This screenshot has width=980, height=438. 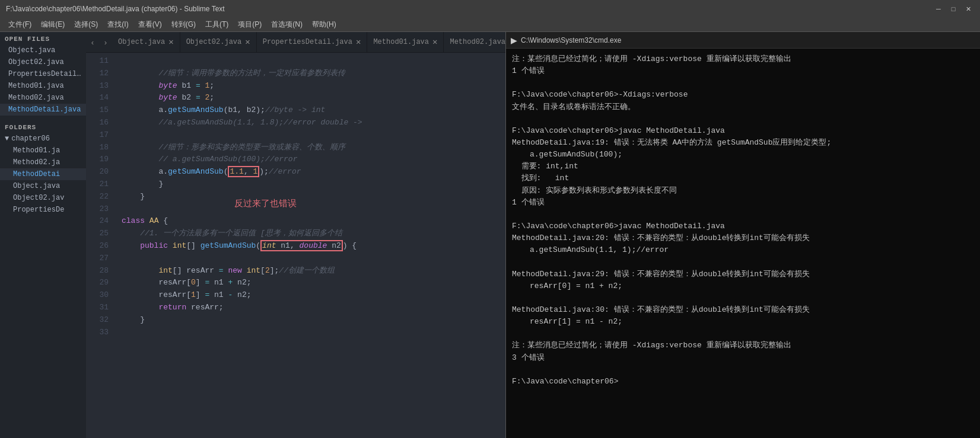 I want to click on cmd-line-23: resArr[1] = n1 - n2;, so click(x=743, y=322).